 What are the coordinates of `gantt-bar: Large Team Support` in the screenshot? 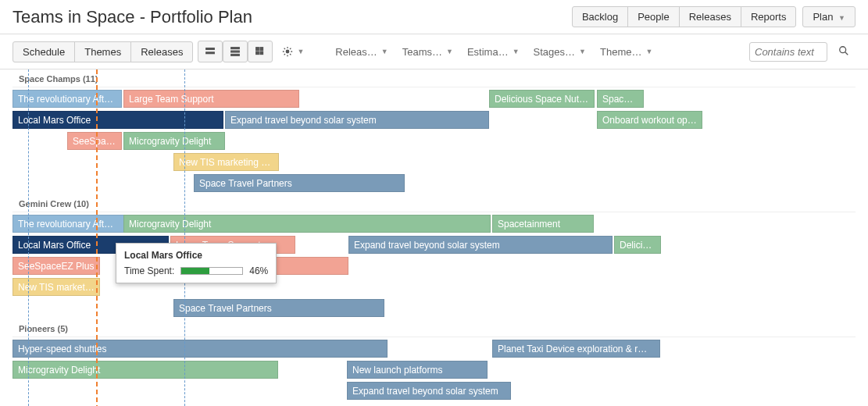 It's located at (211, 98).